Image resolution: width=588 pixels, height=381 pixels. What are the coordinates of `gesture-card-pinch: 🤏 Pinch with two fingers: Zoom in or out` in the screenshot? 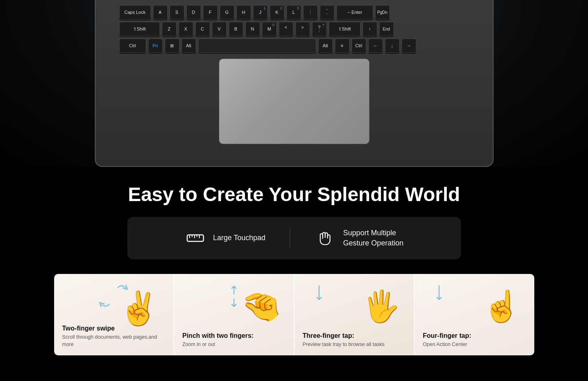 It's located at (234, 315).